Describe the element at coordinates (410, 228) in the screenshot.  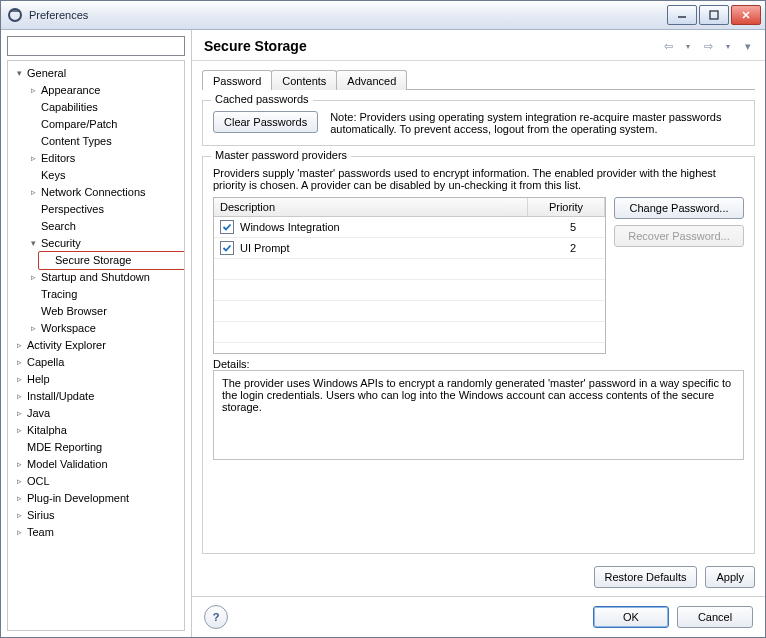
I see `provider-row: Windows Integration5` at that location.